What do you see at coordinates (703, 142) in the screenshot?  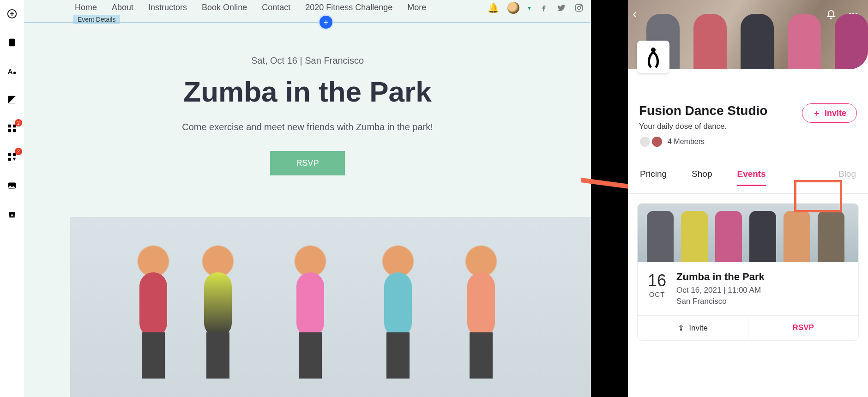 I see `studio-members: 4 Members` at bounding box center [703, 142].